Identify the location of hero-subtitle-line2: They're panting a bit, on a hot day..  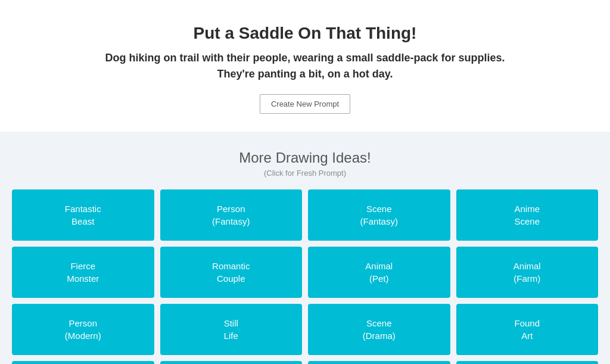
(305, 74).